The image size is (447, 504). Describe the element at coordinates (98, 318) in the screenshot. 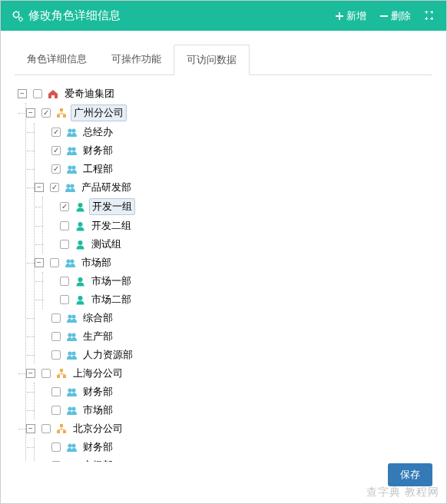

I see `tree-node-label: 综合部` at that location.